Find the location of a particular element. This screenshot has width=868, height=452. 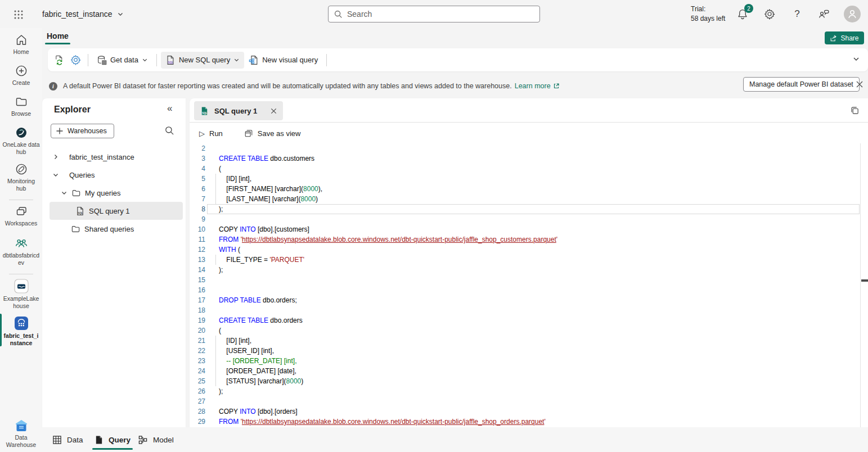

code-line-20: 20( is located at coordinates (529, 331).